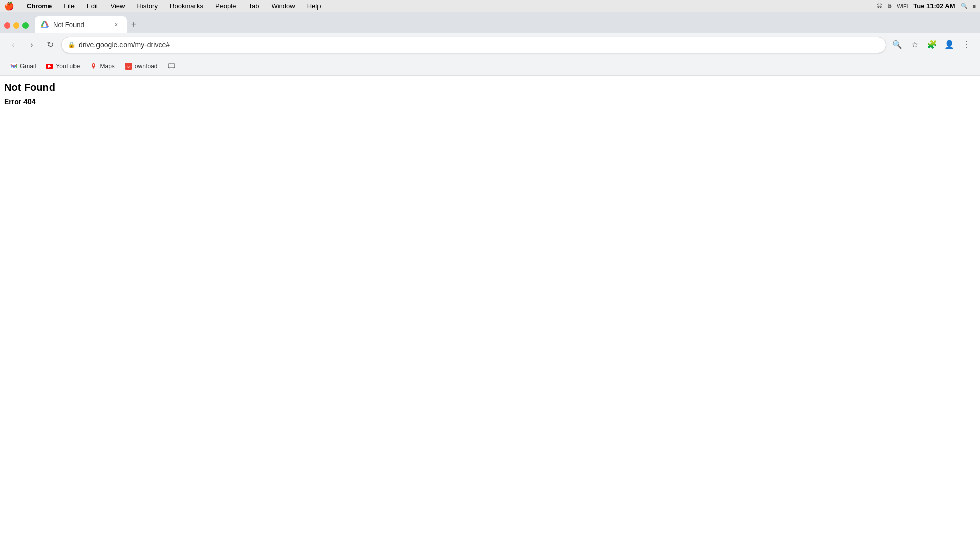 This screenshot has height=551, width=980. What do you see at coordinates (490, 6) in the screenshot?
I see `menubar: 🍎 Chrome File Edit View History Bookmark…` at bounding box center [490, 6].